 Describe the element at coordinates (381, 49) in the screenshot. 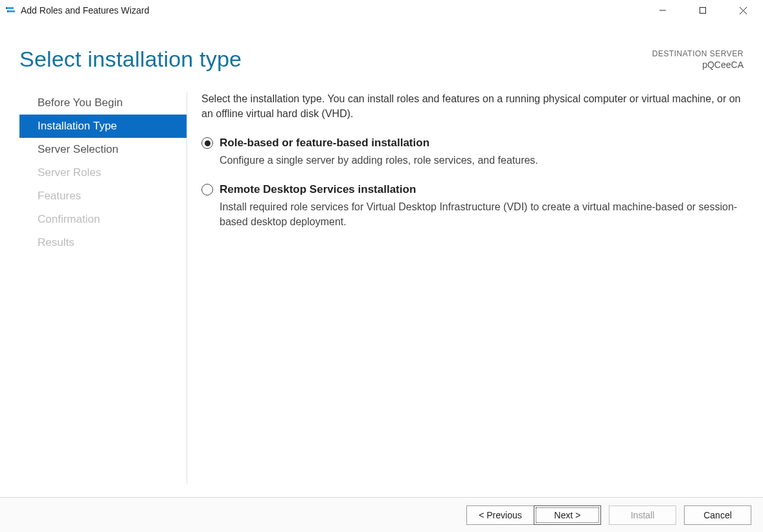

I see `header: Select installation type DESTINATION SER…` at that location.